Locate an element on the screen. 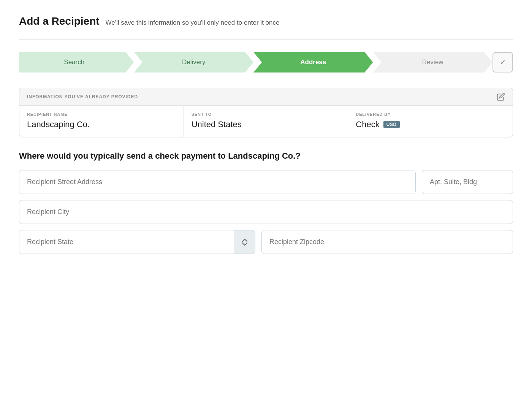 The height and width of the screenshot is (413, 532). step-delivery: Delivery is located at coordinates (194, 62).